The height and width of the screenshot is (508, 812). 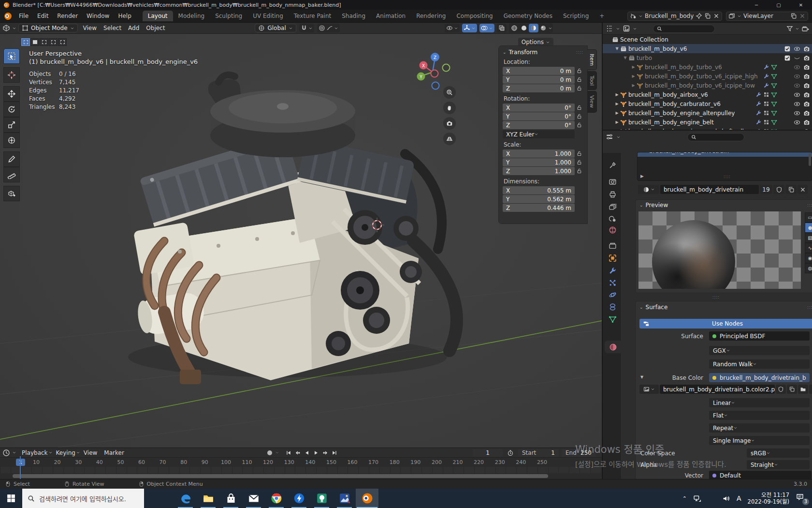 I want to click on material-slot-list: bruckell_m_body_drivetrain ▶ ::::, so click(x=725, y=166).